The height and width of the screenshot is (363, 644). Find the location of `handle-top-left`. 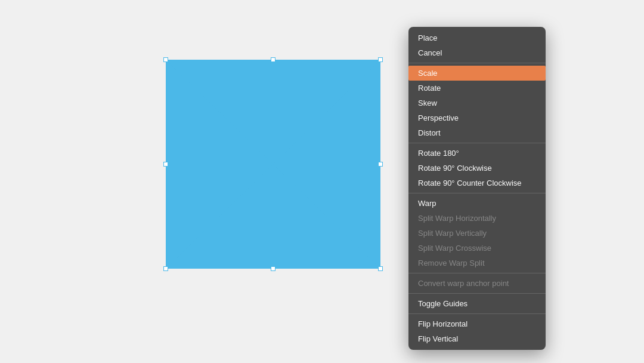

handle-top-left is located at coordinates (166, 60).